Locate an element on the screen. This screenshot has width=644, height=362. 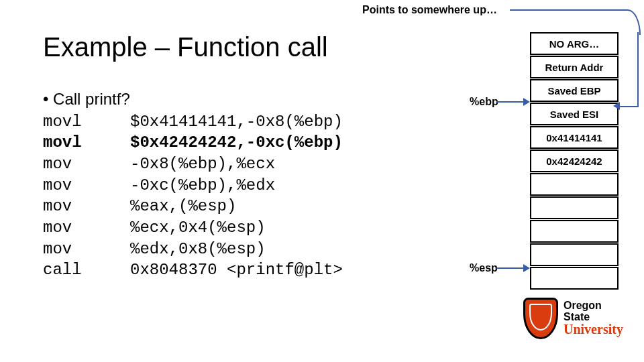
code-line: call0x8048370 <printf@plt> is located at coordinates (193, 270).